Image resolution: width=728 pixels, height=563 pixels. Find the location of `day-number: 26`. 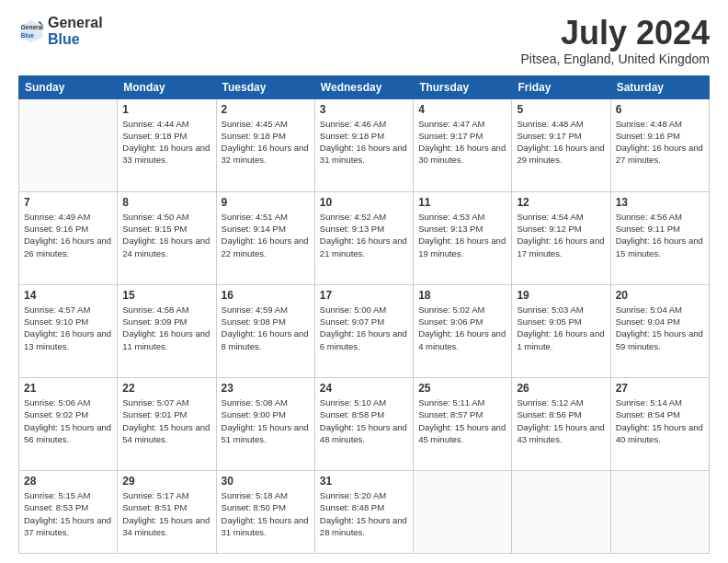

day-number: 26 is located at coordinates (561, 388).